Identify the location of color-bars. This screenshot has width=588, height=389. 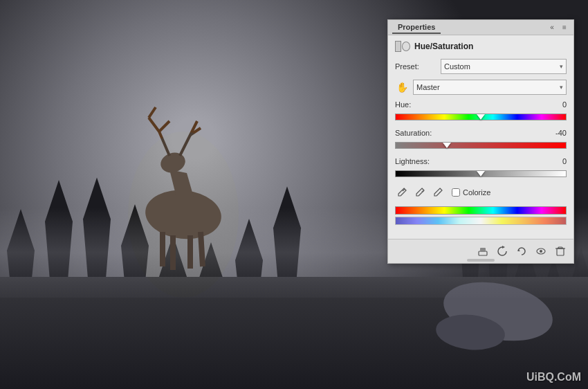
(481, 216).